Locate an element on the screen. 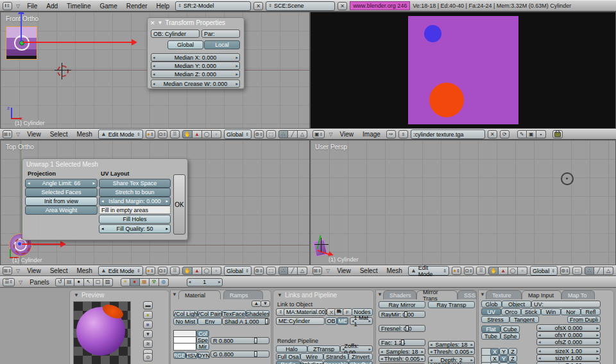 Image resolution: width=616 pixels, height=364 pixels. samples-right-field: ◂Samples: 18▸ is located at coordinates (452, 345).